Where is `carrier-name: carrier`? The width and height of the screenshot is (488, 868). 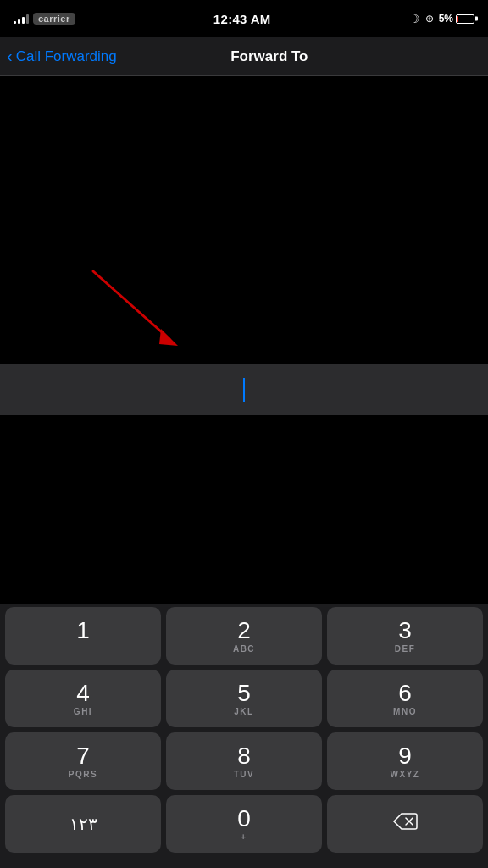
carrier-name: carrier is located at coordinates (54, 19).